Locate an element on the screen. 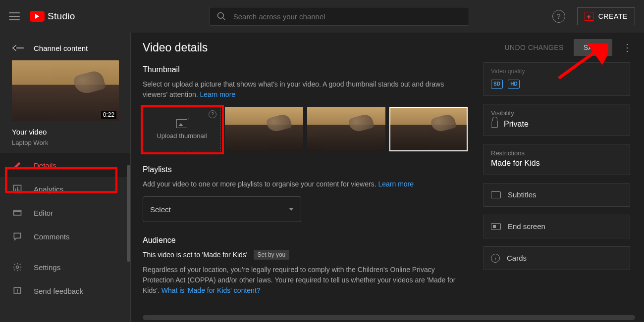  restrictions-panel: Restrictions Made for Kids is located at coordinates (557, 159).